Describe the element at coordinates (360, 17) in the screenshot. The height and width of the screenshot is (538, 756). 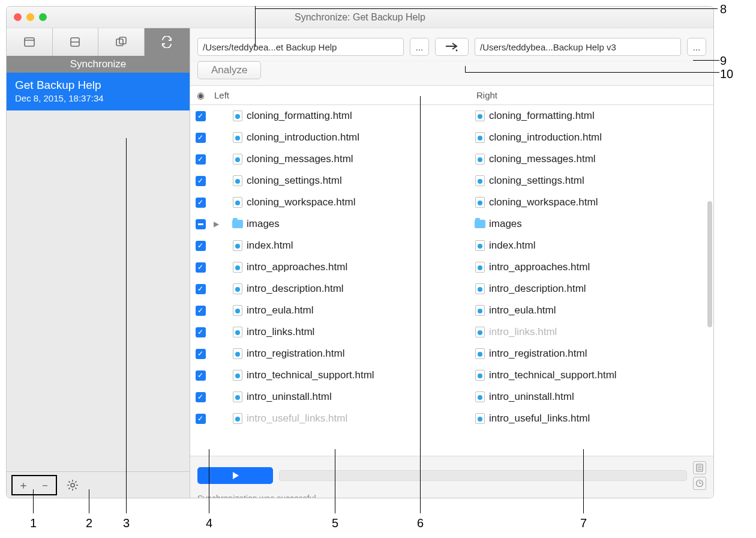
I see `window-title: Synchronize: Get Backup Help` at that location.